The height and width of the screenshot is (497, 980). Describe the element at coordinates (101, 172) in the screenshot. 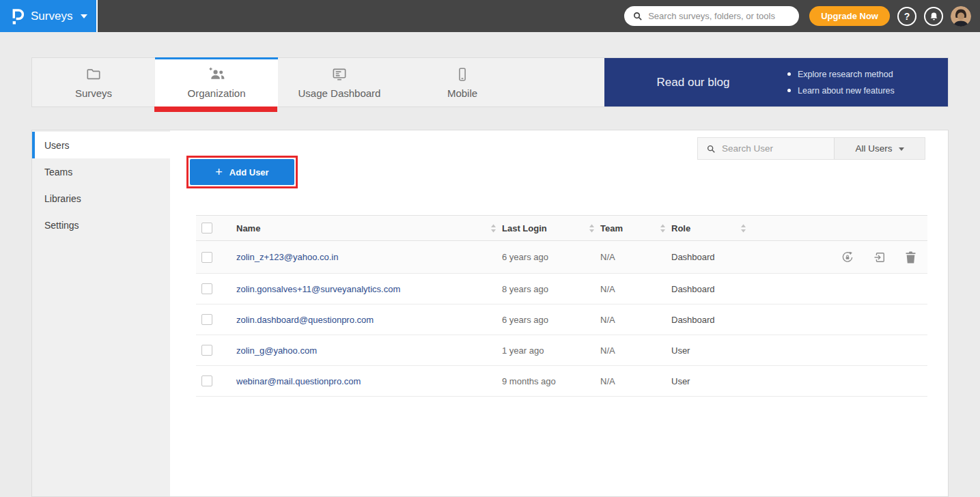

I see `sidebar-item-teams: Teams` at that location.